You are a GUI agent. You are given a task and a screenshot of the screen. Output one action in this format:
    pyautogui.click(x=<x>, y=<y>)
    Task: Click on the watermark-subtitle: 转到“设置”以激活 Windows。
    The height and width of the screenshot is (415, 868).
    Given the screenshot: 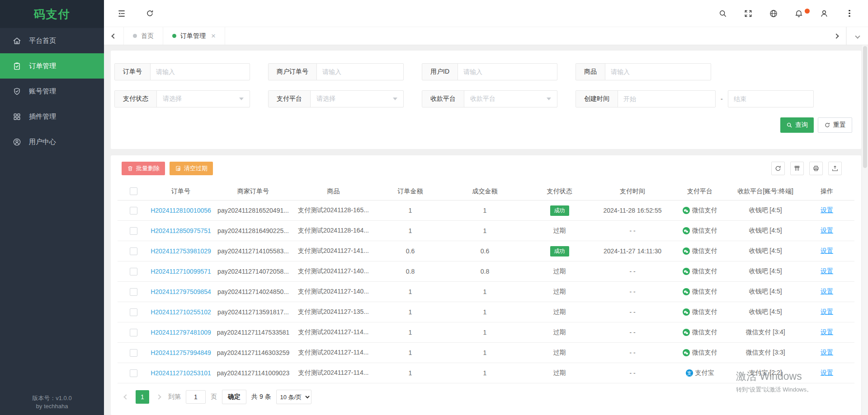 What is the action you would take?
    pyautogui.click(x=774, y=390)
    